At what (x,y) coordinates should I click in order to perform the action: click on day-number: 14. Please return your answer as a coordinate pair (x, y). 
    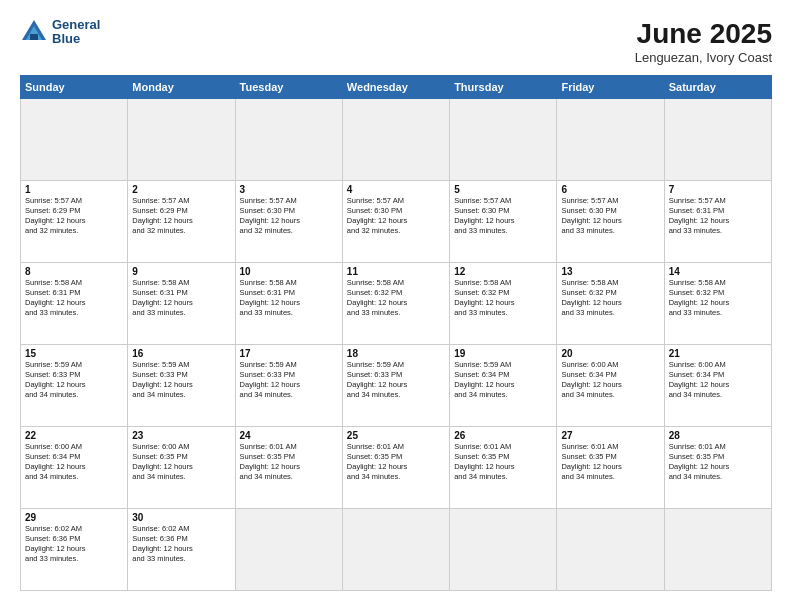
    Looking at the image, I should click on (718, 272).